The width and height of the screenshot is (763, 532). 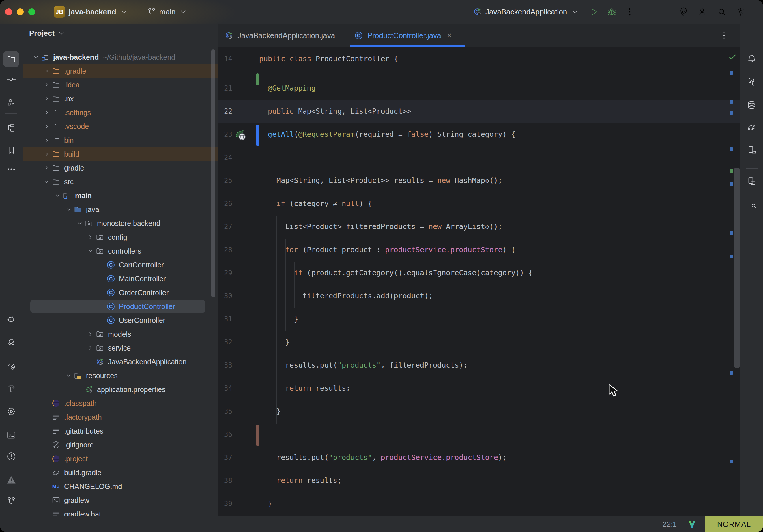 I want to click on tool-window-button-more, so click(x=11, y=169).